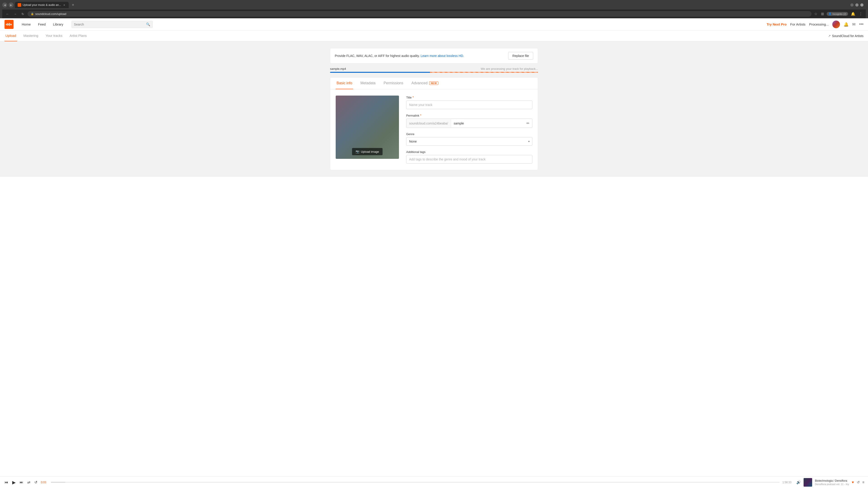  I want to click on info-banner-message: Provide FLAC, WAV, ALAC, or AIFF for hig…, so click(377, 56).